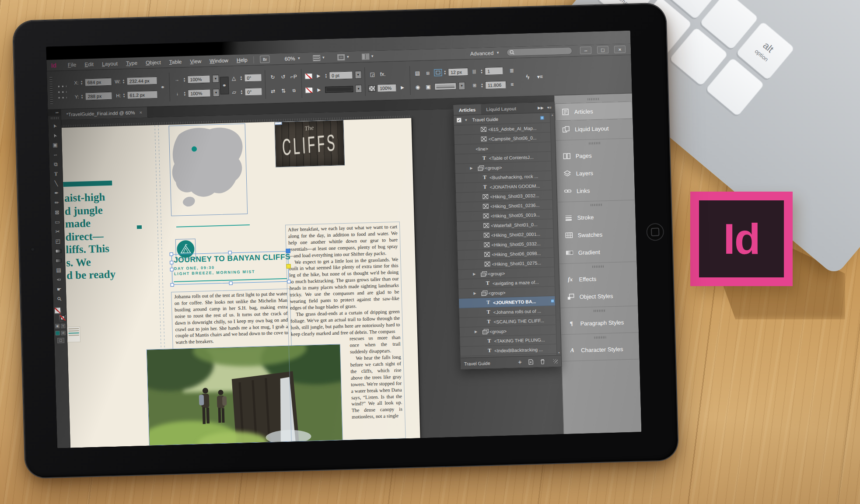 The height and width of the screenshot is (504, 860). Describe the element at coordinates (208, 170) in the screenshot. I see `map-graphic-frame` at that location.